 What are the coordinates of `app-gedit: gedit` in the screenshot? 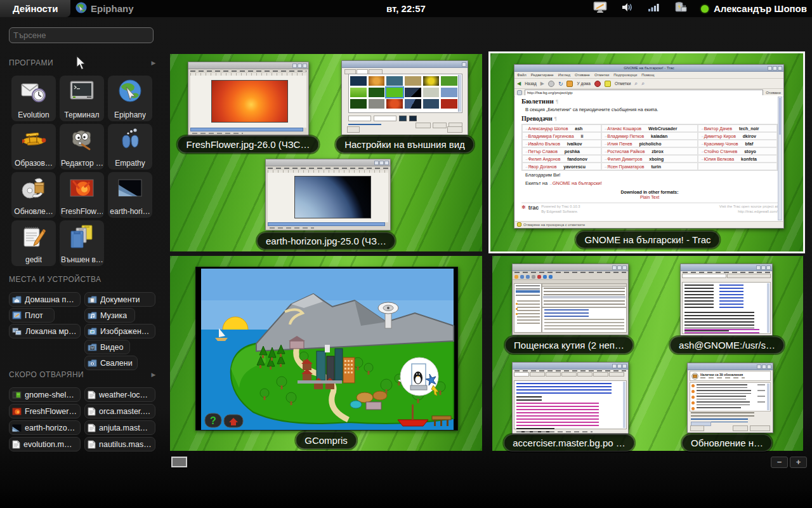 It's located at (34, 243).